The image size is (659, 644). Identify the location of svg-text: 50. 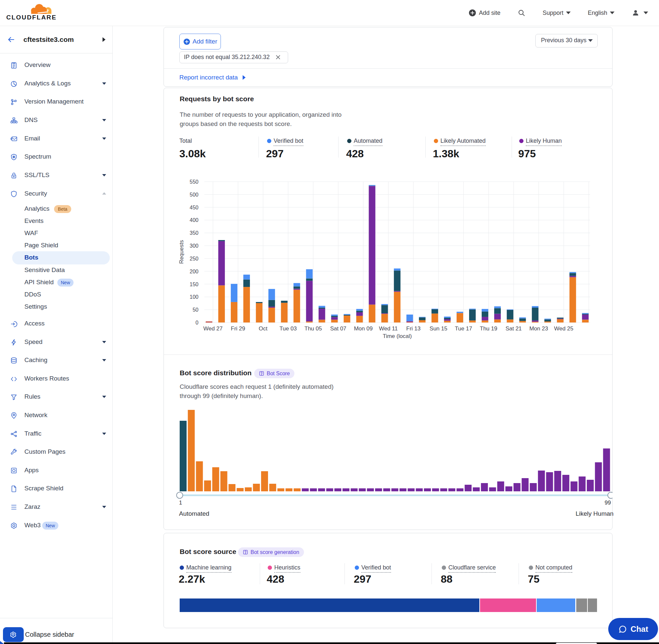
(195, 310).